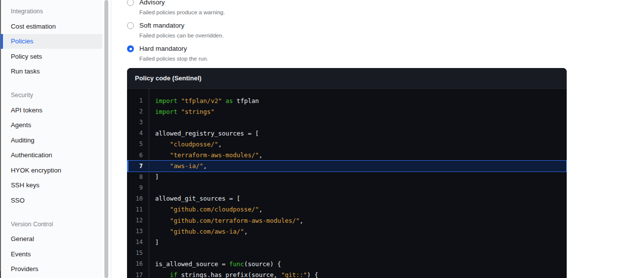 The height and width of the screenshot is (278, 644). Describe the element at coordinates (36, 171) in the screenshot. I see `sidebar-item-label: HYOK encryption` at that location.